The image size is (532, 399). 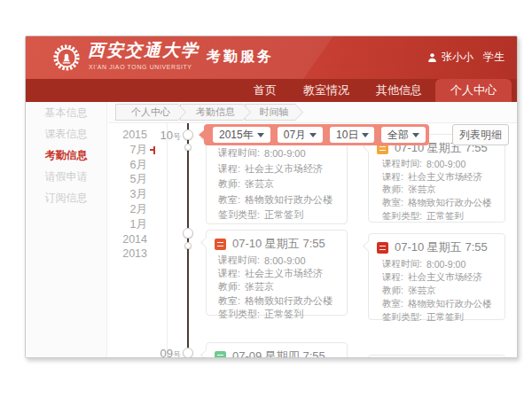 I want to click on sidebar-item-subscription-info: 订阅信息, so click(x=66, y=198).